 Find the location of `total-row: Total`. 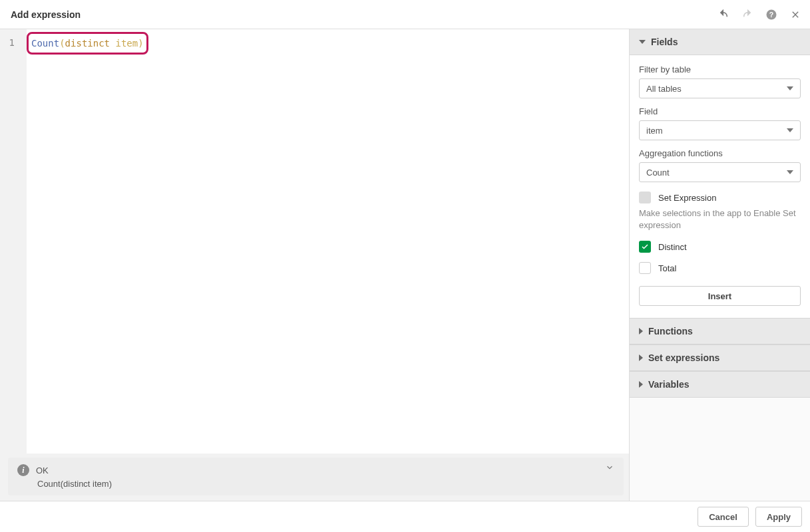

total-row: Total is located at coordinates (720, 268).